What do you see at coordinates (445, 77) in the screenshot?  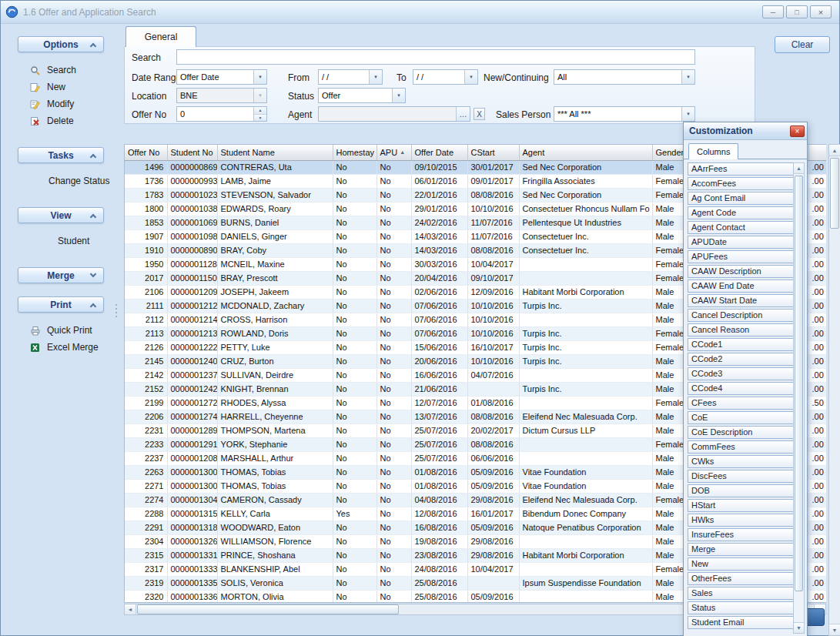 I see `to-date-select: / / ▼` at bounding box center [445, 77].